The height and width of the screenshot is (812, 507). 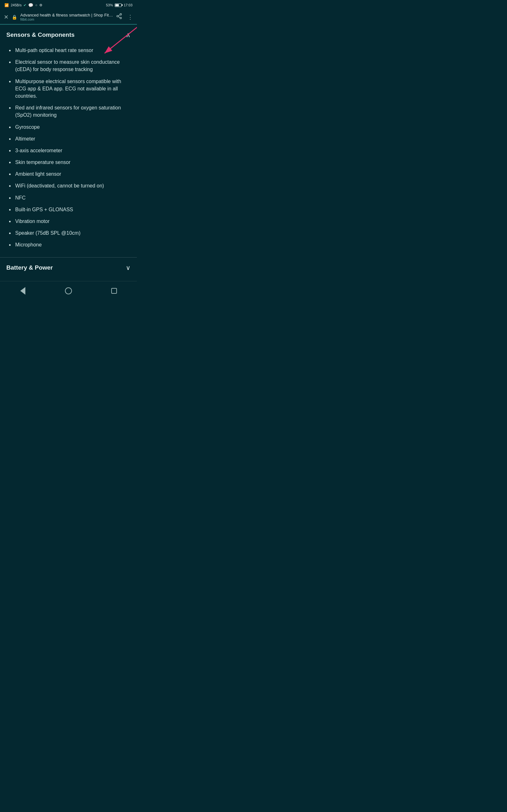 What do you see at coordinates (6, 17) in the screenshot?
I see `close-button: ✕` at bounding box center [6, 17].